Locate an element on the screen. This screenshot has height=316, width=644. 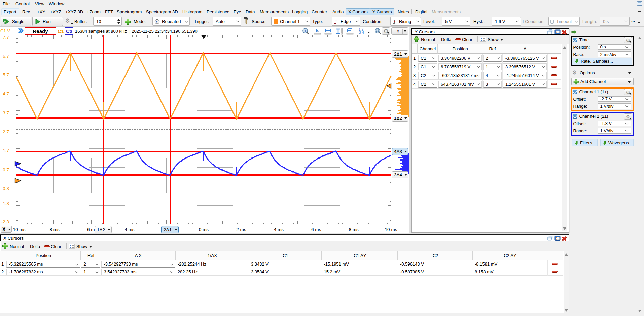
svg-text: 5.7 is located at coordinates (6, 75).